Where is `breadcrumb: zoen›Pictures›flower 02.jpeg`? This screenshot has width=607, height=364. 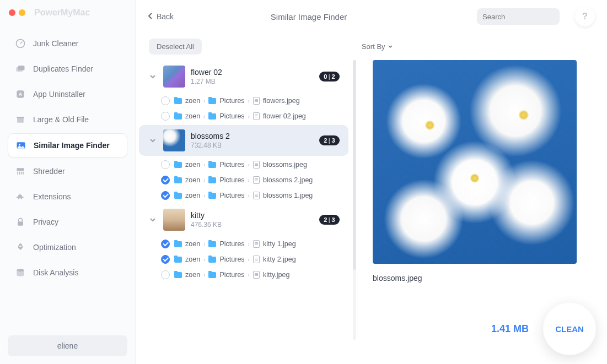
breadcrumb: zoen›Pictures›flower 02.jpeg is located at coordinates (240, 116).